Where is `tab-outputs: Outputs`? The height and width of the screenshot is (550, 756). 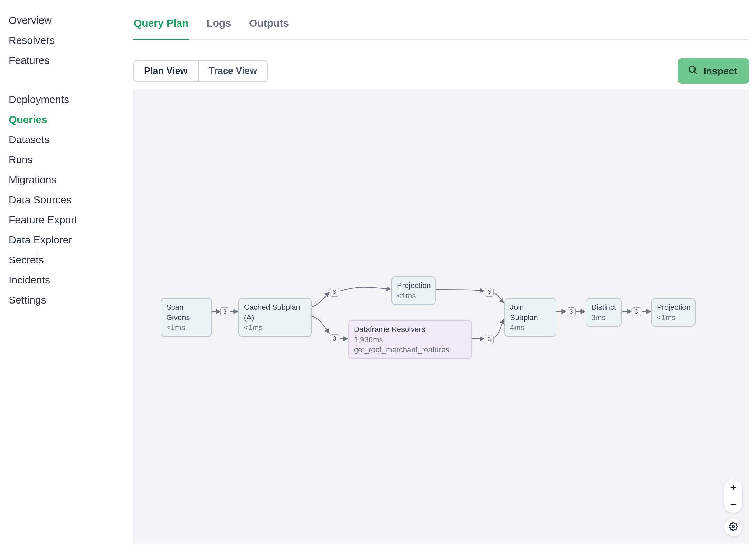
tab-outputs: Outputs is located at coordinates (269, 27).